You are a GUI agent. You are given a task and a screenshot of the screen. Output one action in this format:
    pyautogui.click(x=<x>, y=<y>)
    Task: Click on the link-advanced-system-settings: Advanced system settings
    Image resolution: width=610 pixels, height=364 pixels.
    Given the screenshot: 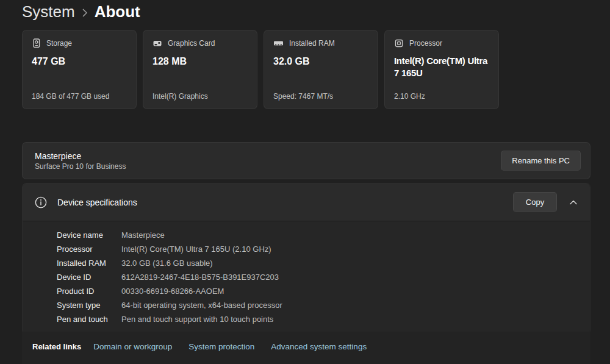 What is the action you would take?
    pyautogui.click(x=318, y=346)
    